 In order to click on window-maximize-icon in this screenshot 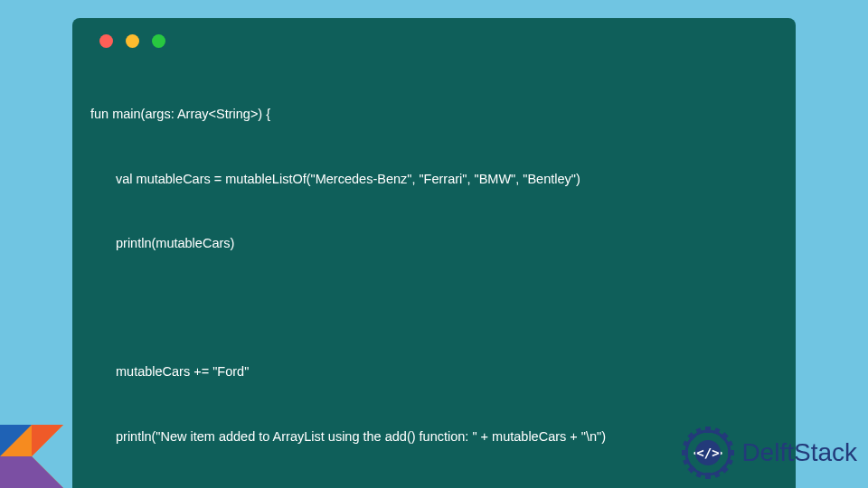, I will do `click(159, 42)`.